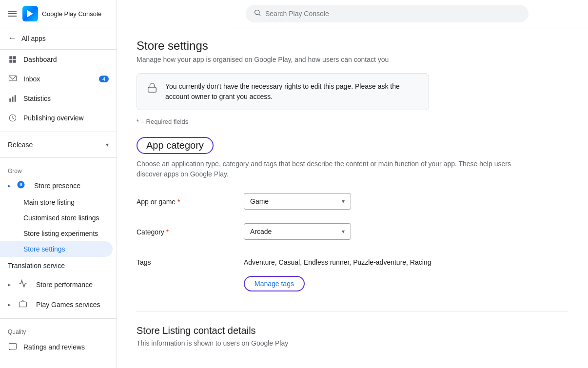  What do you see at coordinates (107, 145) in the screenshot?
I see `release-chevron-icon: ▾` at bounding box center [107, 145].